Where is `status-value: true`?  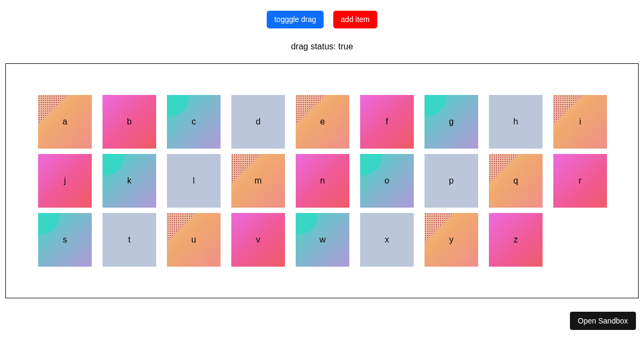
status-value: true is located at coordinates (346, 46).